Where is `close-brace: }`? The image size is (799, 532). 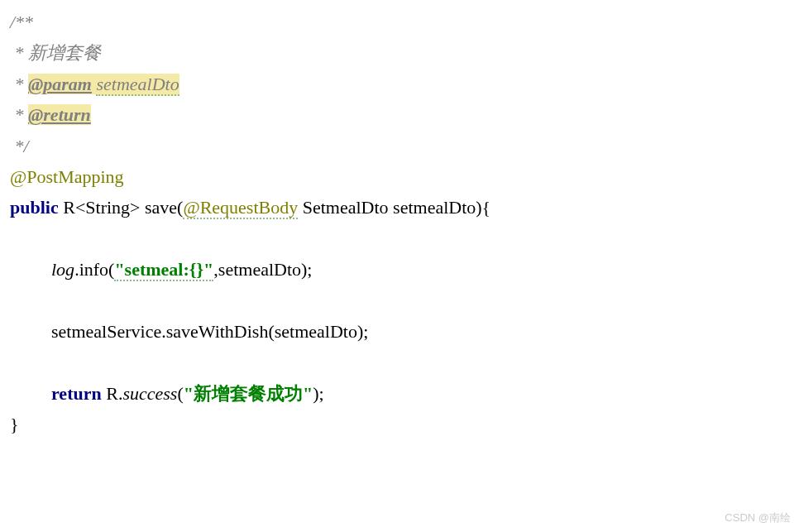 close-brace: } is located at coordinates (15, 424).